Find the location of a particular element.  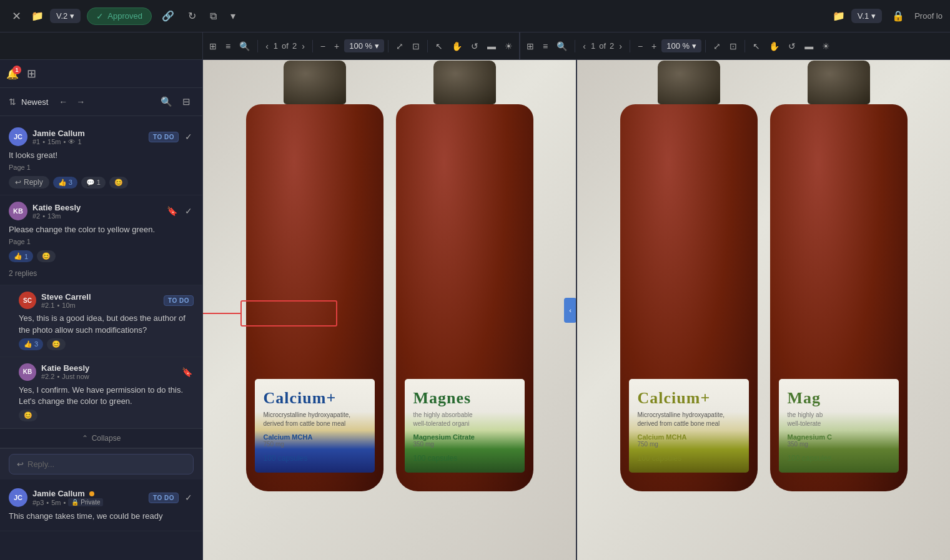

comment-text: Please change the color to yellow green. is located at coordinates (101, 230).